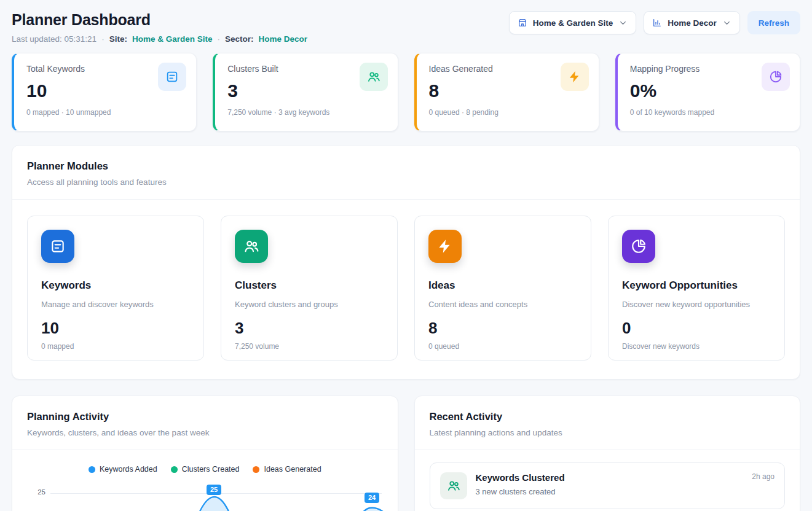 The image size is (812, 511). I want to click on building-icon, so click(522, 23).